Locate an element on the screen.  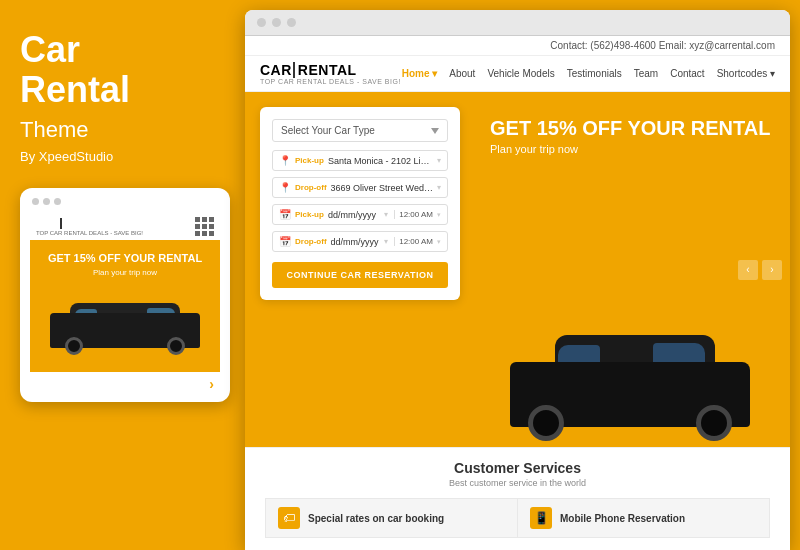
topbar-contact: Contact: (562)498-4600 Email: xyz@carren… is located at coordinates (662, 46).